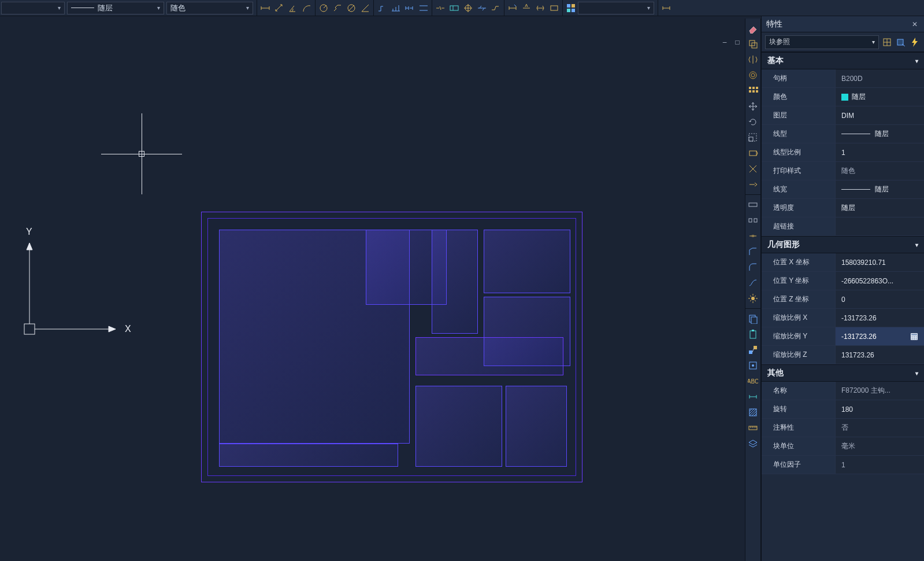 This screenshot has height=561, width=924. I want to click on center-mark-icon, so click(468, 8).